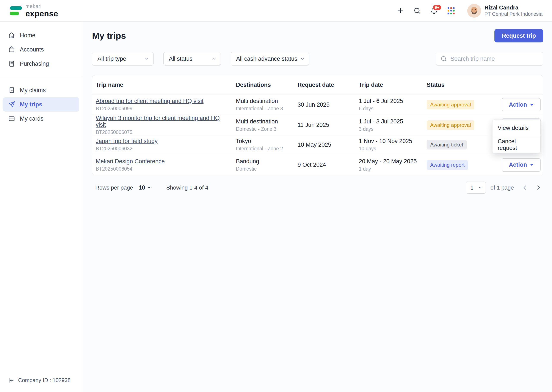 The image size is (552, 392). I want to click on trip-id: BT20250006032, so click(163, 149).